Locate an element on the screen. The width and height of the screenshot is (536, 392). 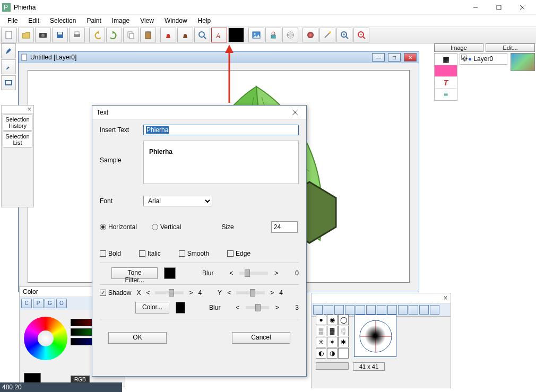
sphere-icon is located at coordinates (290, 35).